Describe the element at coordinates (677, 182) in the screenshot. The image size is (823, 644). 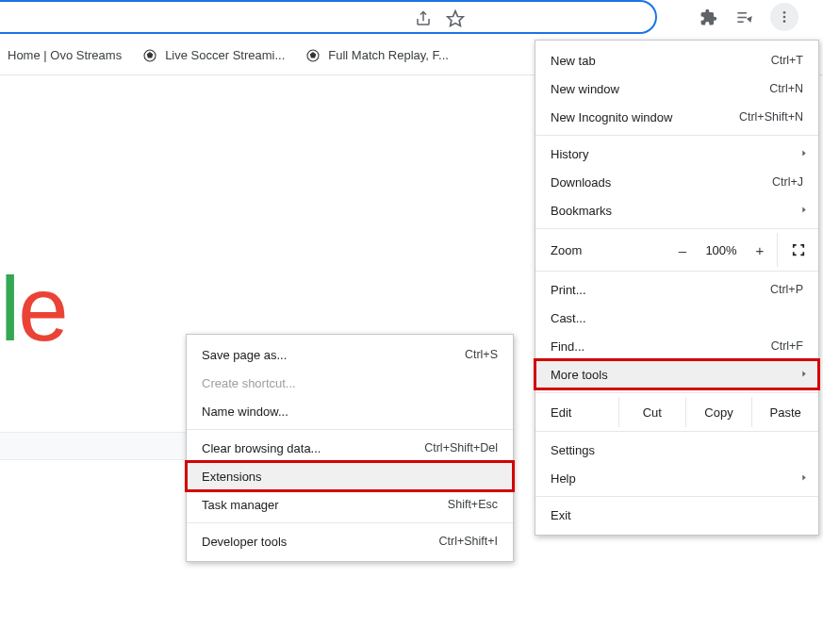
I see `menu-downloads: Downloads Ctrl+J` at that location.